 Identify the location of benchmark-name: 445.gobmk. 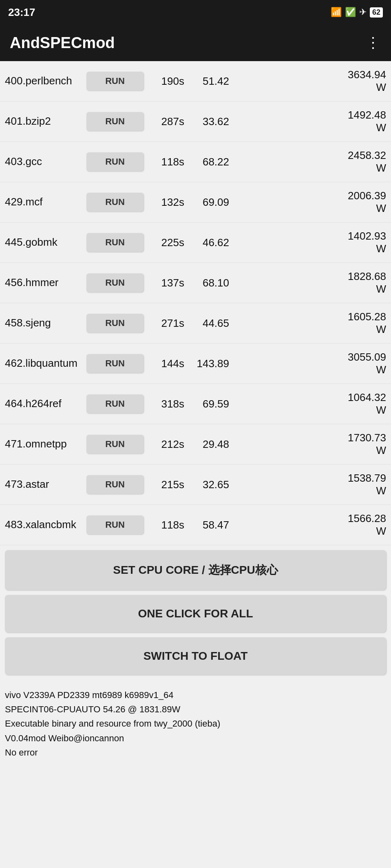
(46, 242).